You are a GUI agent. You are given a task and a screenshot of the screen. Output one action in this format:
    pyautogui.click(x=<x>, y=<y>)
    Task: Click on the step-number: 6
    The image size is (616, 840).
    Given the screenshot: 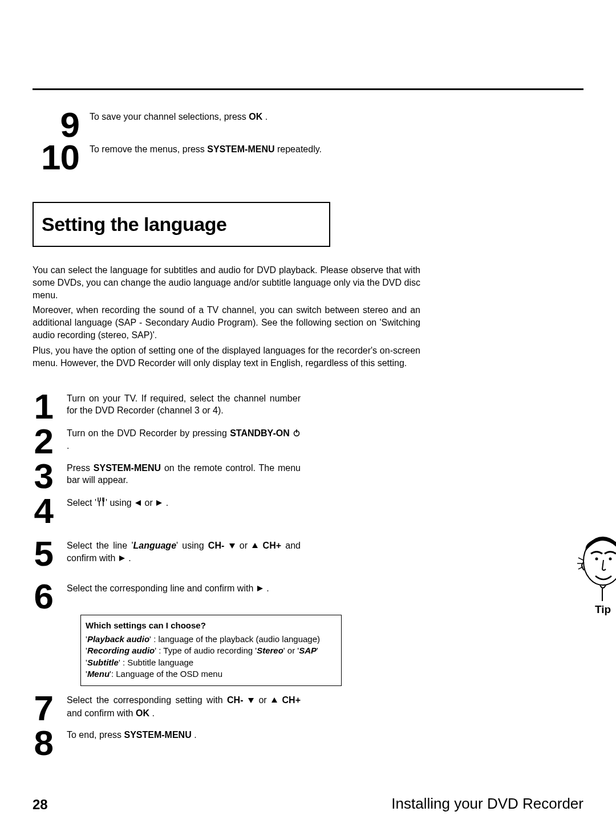 What is the action you would take?
    pyautogui.click(x=50, y=596)
    